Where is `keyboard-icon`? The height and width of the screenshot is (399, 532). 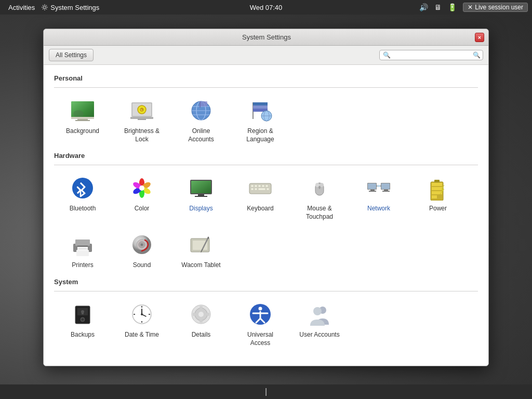
keyboard-icon is located at coordinates (260, 188).